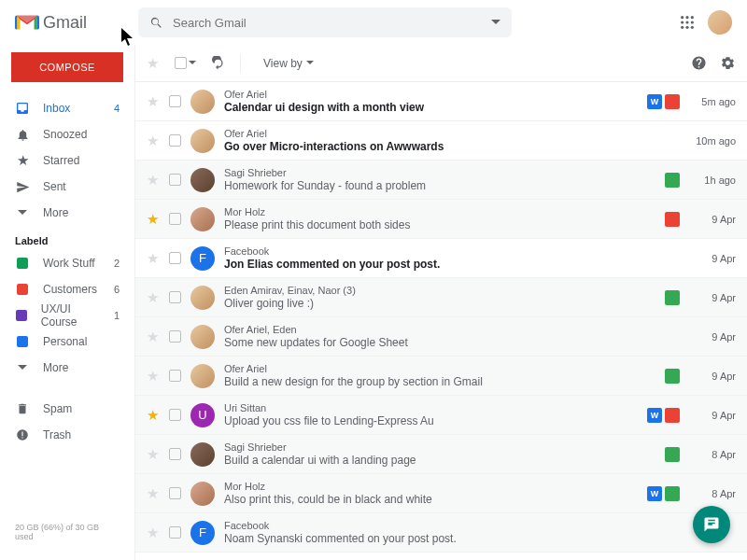 Image resolution: width=747 pixels, height=560 pixels. What do you see at coordinates (325, 22) in the screenshot?
I see `search-bar` at bounding box center [325, 22].